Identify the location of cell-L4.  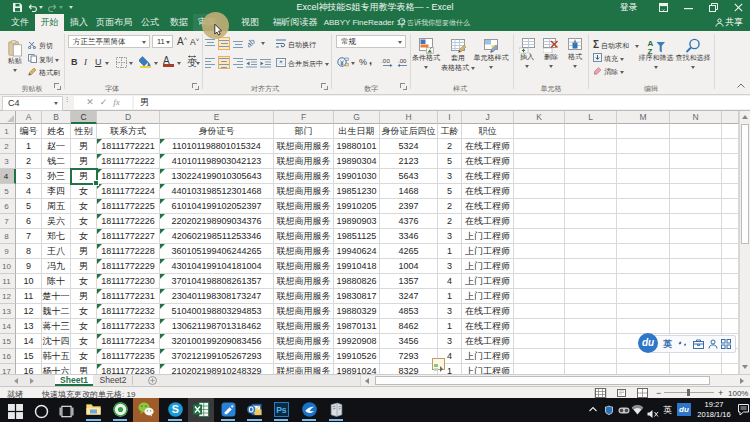
(591, 176).